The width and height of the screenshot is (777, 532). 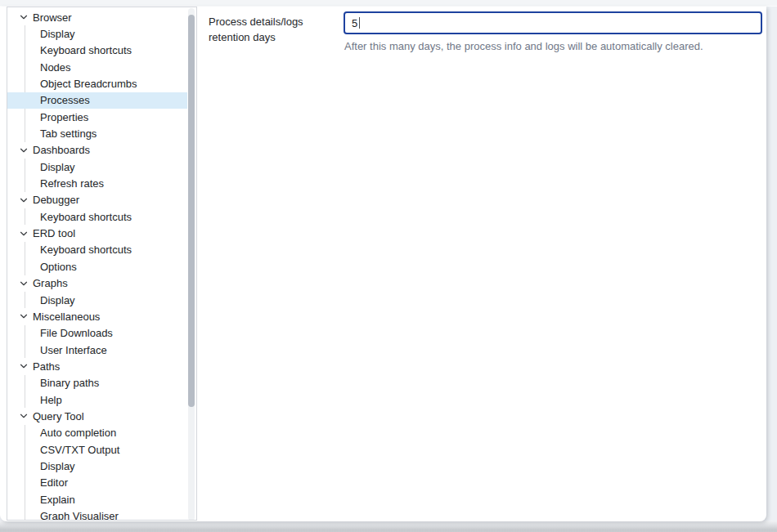 What do you see at coordinates (54, 482) in the screenshot?
I see `tree-item-label: Editor` at bounding box center [54, 482].